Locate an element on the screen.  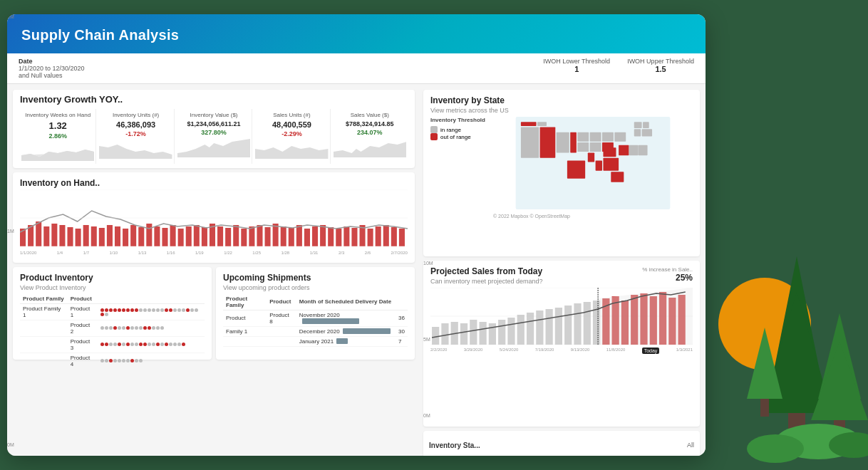
col-product-s: Product is located at coordinates (281, 302).